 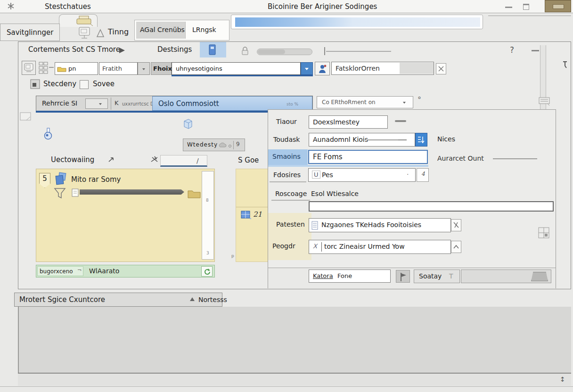 What do you see at coordinates (512, 50) in the screenshot?
I see `help-icon: ?` at bounding box center [512, 50].